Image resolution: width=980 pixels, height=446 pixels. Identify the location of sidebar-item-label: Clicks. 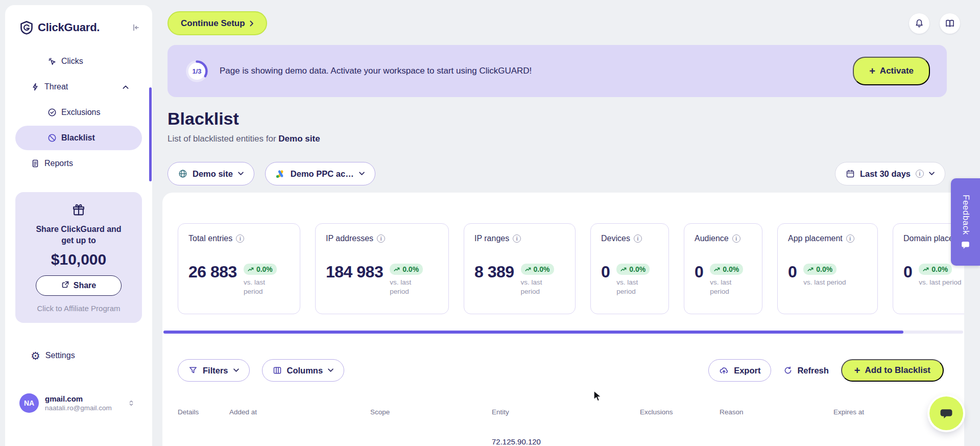
(73, 61).